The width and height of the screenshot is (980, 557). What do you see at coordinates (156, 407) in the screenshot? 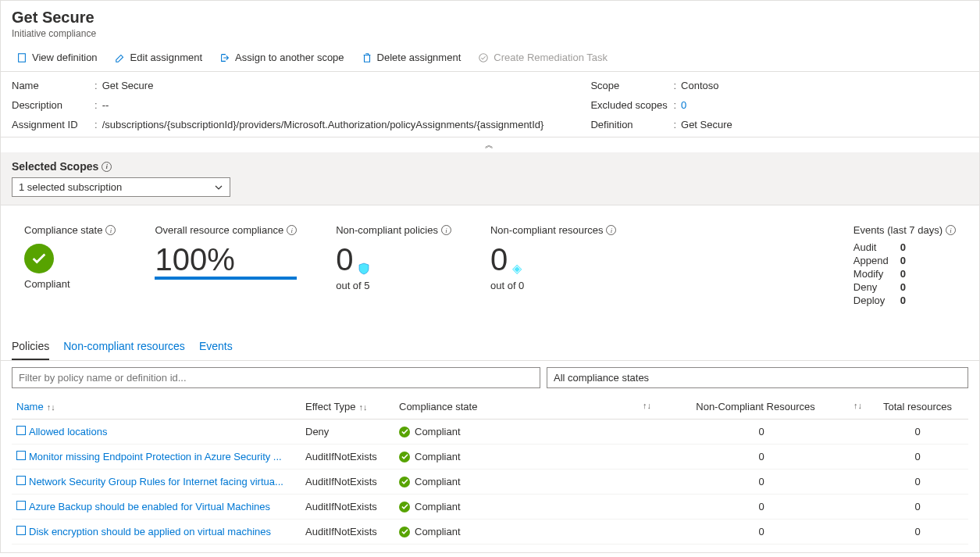
I see `col-name: Name↑↓` at bounding box center [156, 407].